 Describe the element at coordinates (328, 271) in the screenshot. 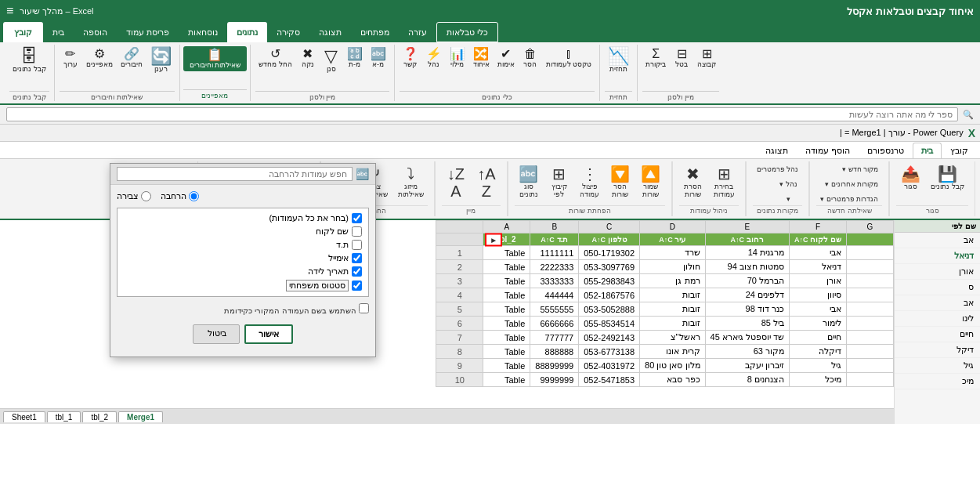

I see `checkbox-birthday-label: תאריך לידה` at that location.